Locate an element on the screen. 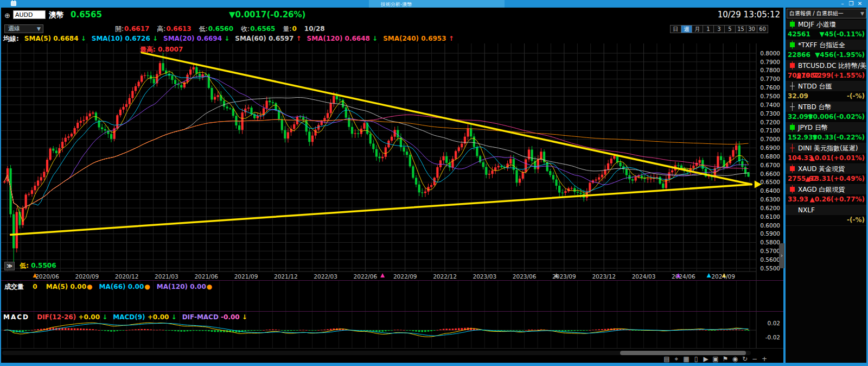  watchlist-item: DINI 美元指數(延遲)104.33▲0.01(+0.01%) is located at coordinates (826, 154).